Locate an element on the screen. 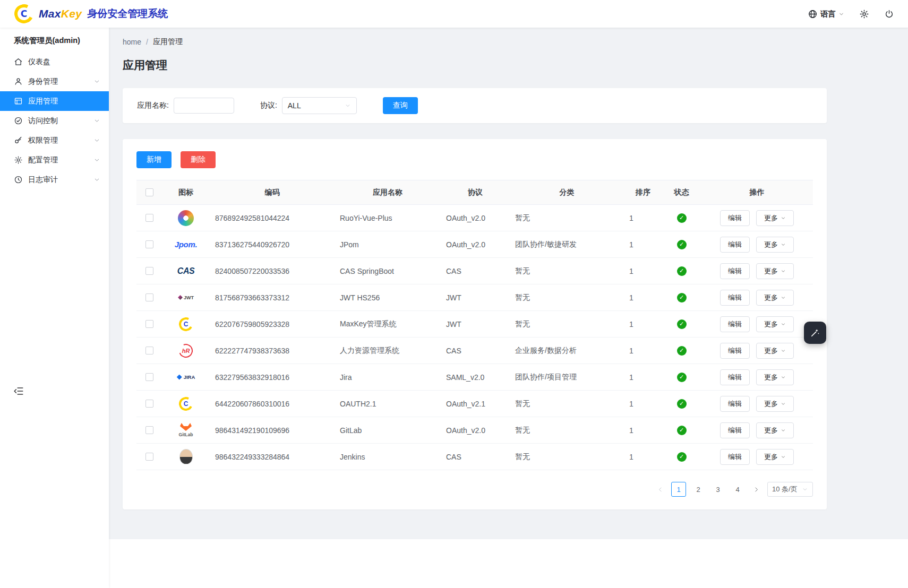 This screenshot has width=908, height=588. table-row: hR 622227747938373638 人力资源管理系统 CAS 企业服务/… is located at coordinates (475, 351).